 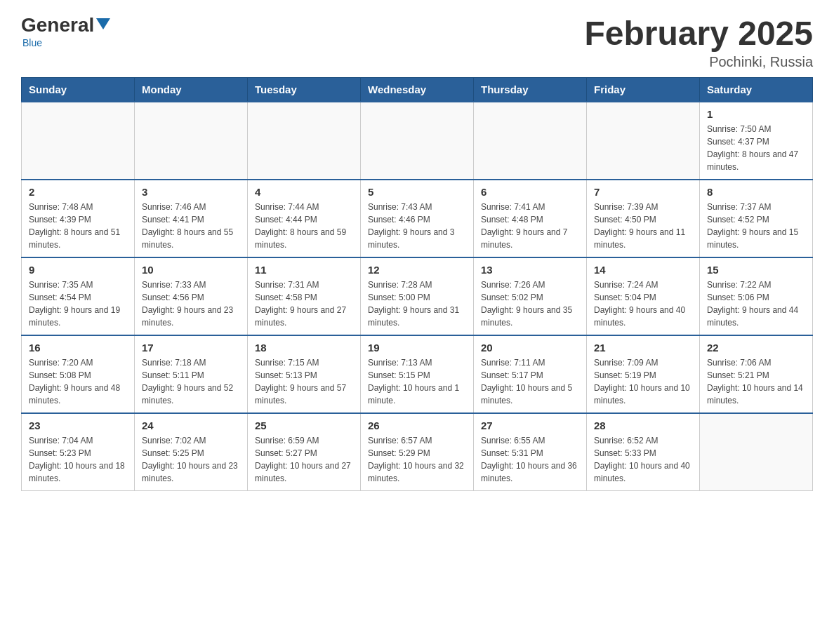 What do you see at coordinates (531, 219) in the screenshot?
I see `calendar-cell: 6Sunrise: 7:41 AMSunset: 4:48 PMDaylight…` at bounding box center [531, 219].